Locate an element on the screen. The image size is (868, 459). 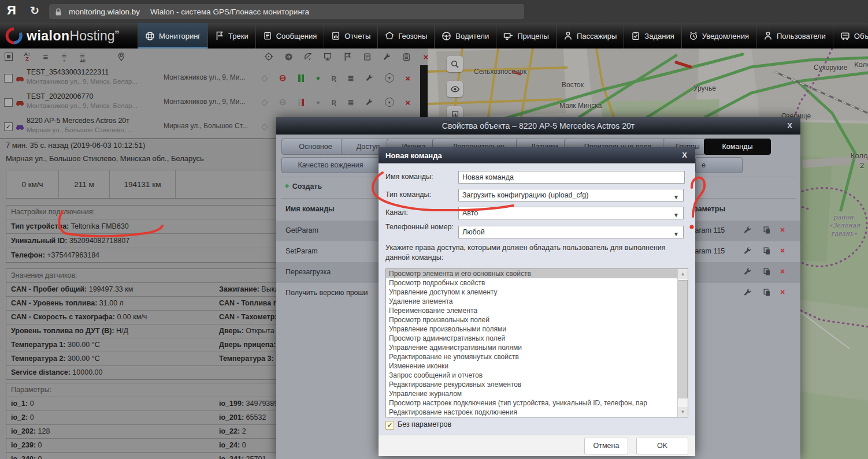
new-command-close-icon: X is located at coordinates (684, 155).